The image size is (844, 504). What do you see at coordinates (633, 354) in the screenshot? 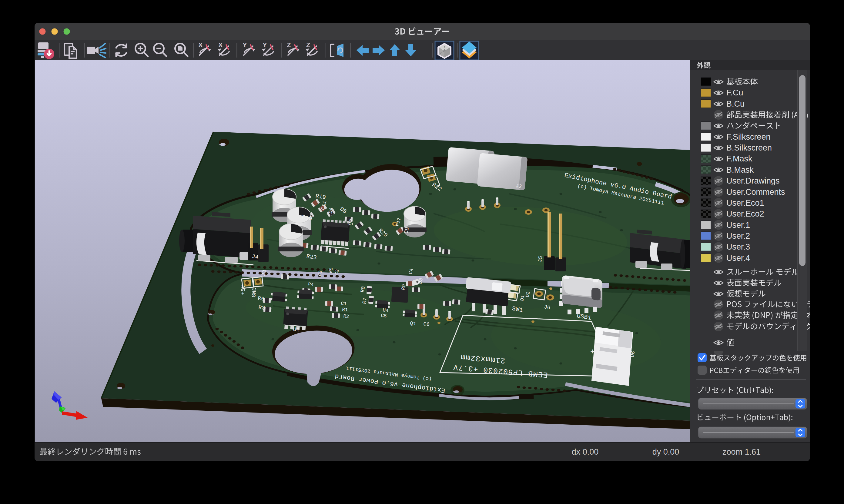
I see `svg-text: U6` at bounding box center [633, 354].